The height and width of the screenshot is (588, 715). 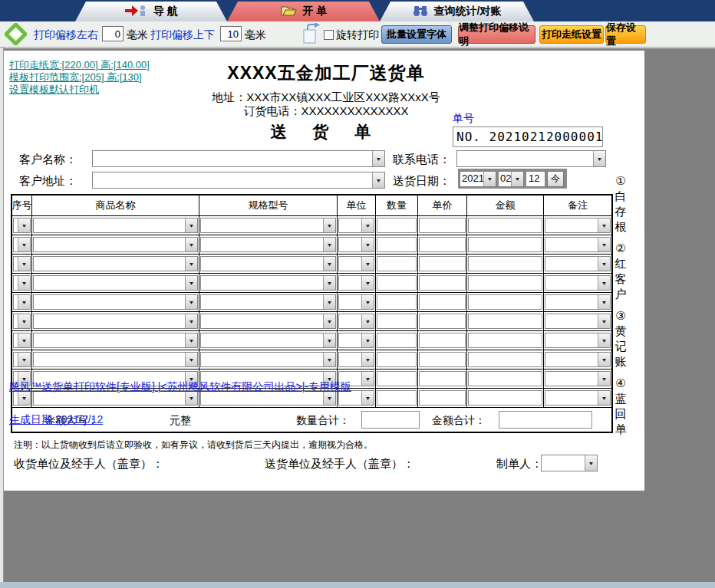 I want to click on offset-lr-input, so click(x=113, y=34).